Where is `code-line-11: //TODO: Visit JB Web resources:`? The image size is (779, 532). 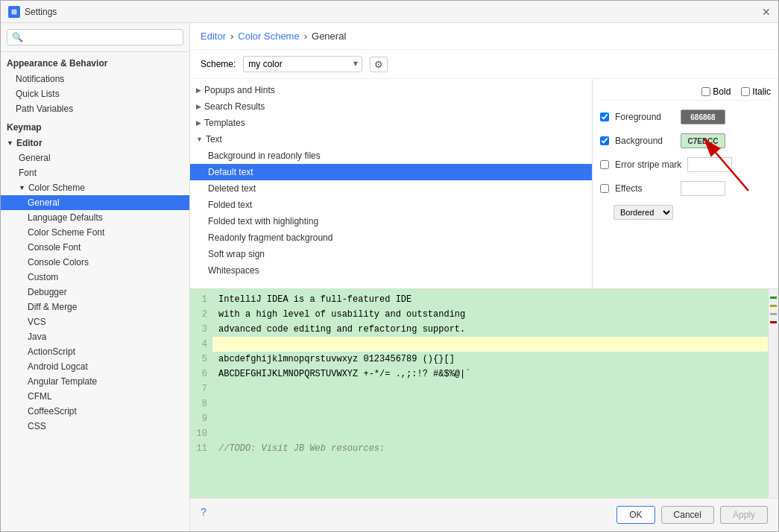 code-line-11: //TODO: Visit JB Web resources: is located at coordinates (491, 449).